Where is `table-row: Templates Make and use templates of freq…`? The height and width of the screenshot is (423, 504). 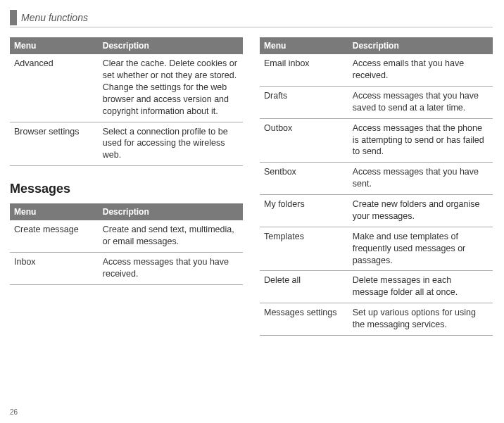
table-row: Templates Make and use templates of freq… is located at coordinates (376, 249).